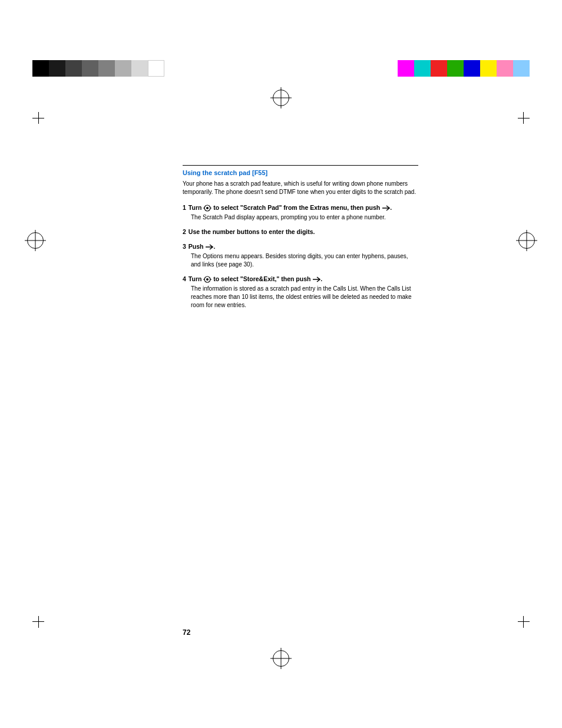  Describe the element at coordinates (35, 241) in the screenshot. I see `registration-left-mid` at that location.